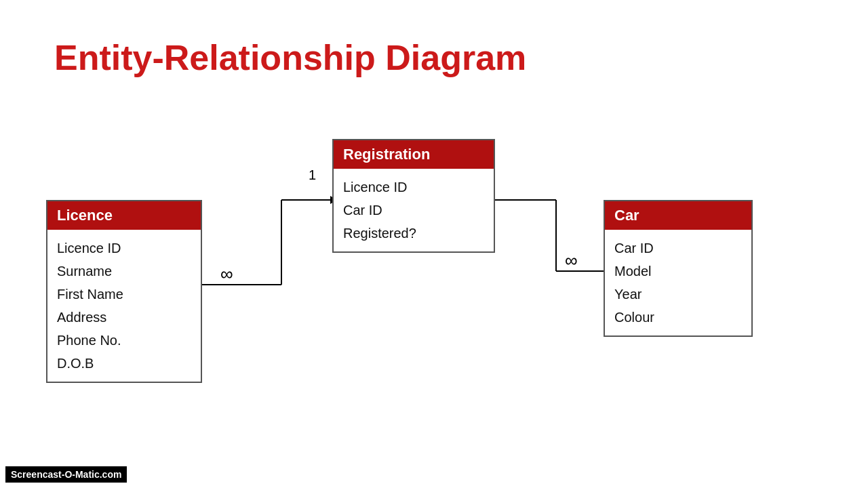 The width and height of the screenshot is (868, 488). Describe the element at coordinates (678, 283) in the screenshot. I see `car-body: Car ID Model Year Colour` at that location.